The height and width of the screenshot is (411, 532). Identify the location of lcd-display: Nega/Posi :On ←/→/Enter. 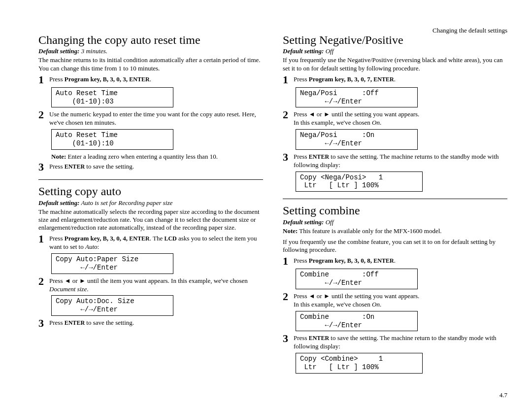
(357, 139).